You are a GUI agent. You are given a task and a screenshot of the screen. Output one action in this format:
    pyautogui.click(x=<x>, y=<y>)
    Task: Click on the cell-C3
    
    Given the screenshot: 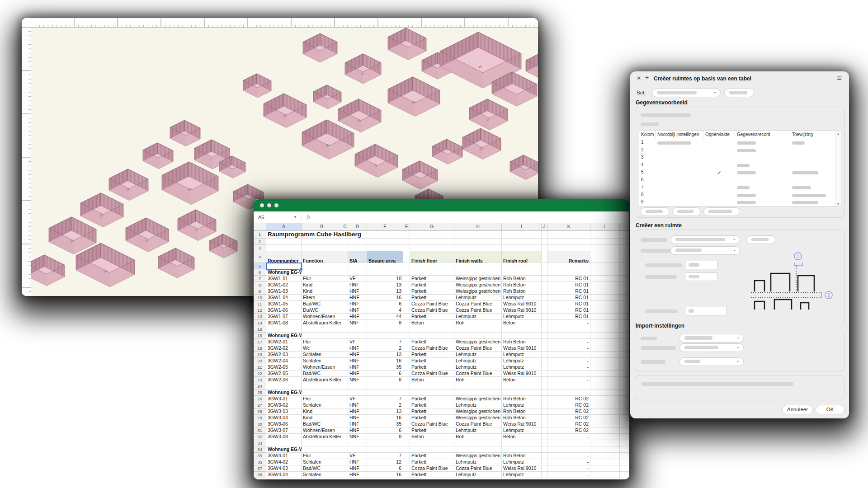 What is the action you would take?
    pyautogui.click(x=345, y=248)
    